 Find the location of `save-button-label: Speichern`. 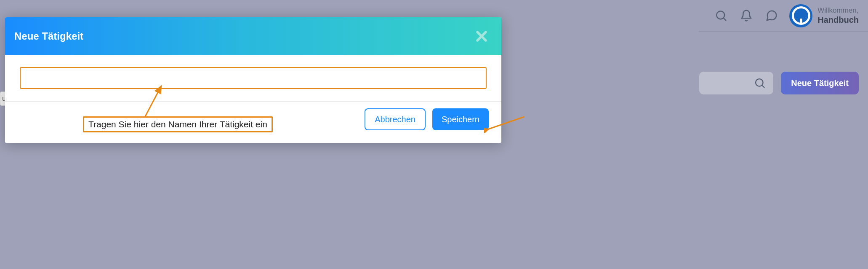

save-button-label: Speichern is located at coordinates (461, 119).